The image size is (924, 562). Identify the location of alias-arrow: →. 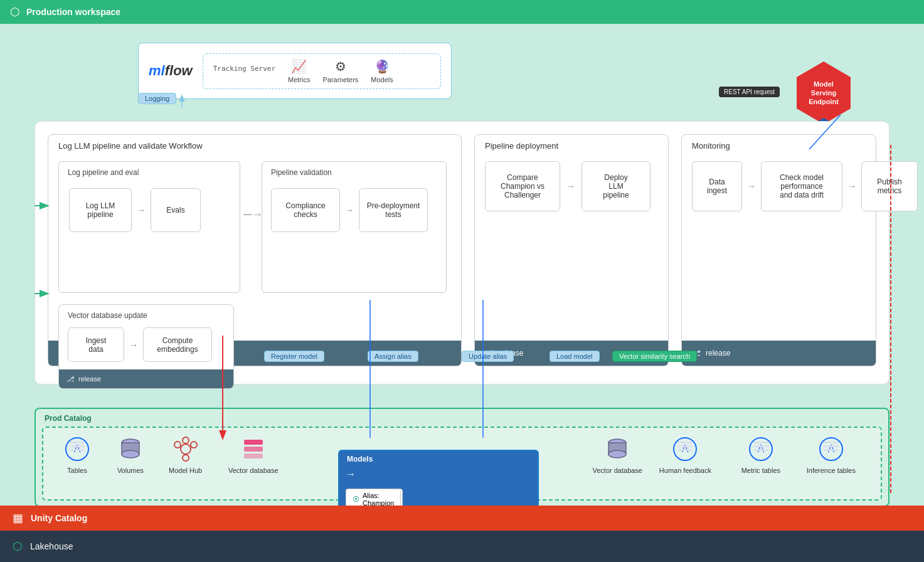
(351, 474).